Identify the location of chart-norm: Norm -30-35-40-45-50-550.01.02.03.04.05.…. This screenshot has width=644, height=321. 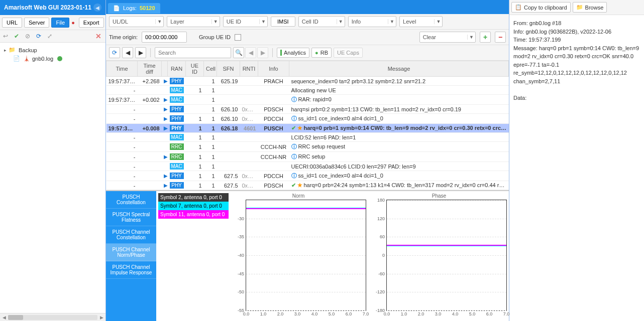
(298, 256).